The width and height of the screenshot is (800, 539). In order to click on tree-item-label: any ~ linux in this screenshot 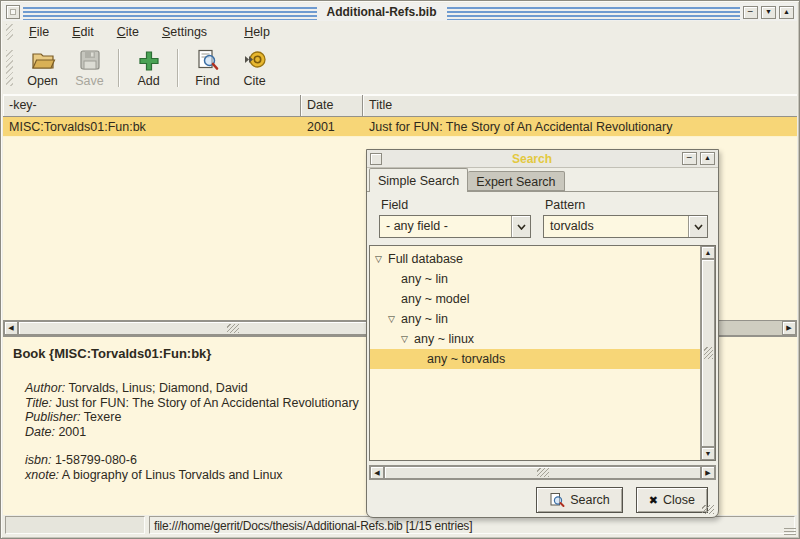, I will do `click(444, 339)`.